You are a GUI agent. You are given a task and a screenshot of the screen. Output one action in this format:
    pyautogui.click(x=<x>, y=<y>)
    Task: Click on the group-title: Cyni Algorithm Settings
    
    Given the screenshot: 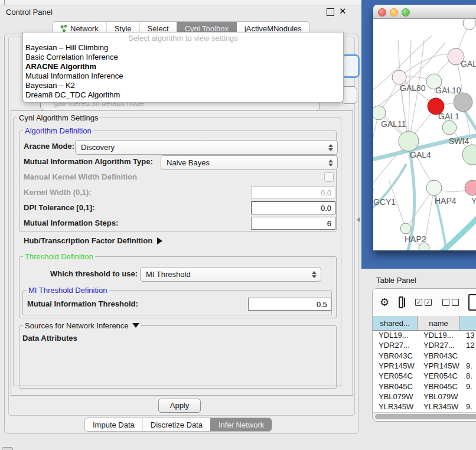 What is the action you would take?
    pyautogui.click(x=58, y=118)
    